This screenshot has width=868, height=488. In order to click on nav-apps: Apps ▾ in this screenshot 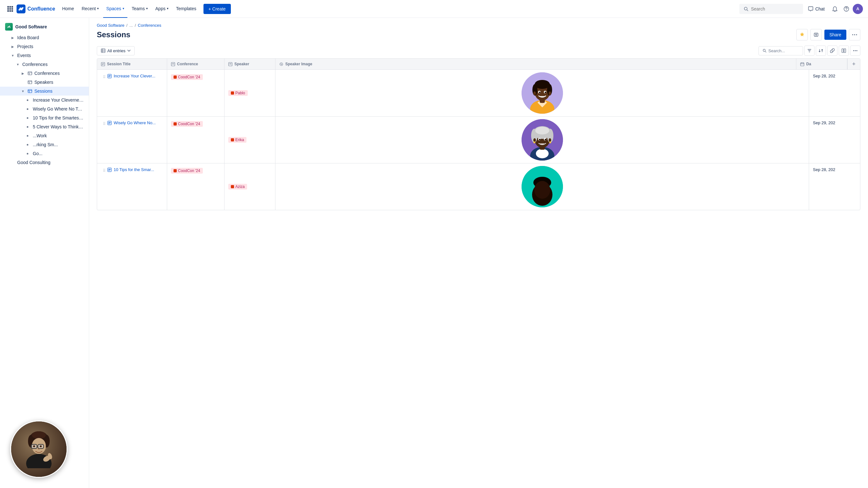, I will do `click(162, 9)`.